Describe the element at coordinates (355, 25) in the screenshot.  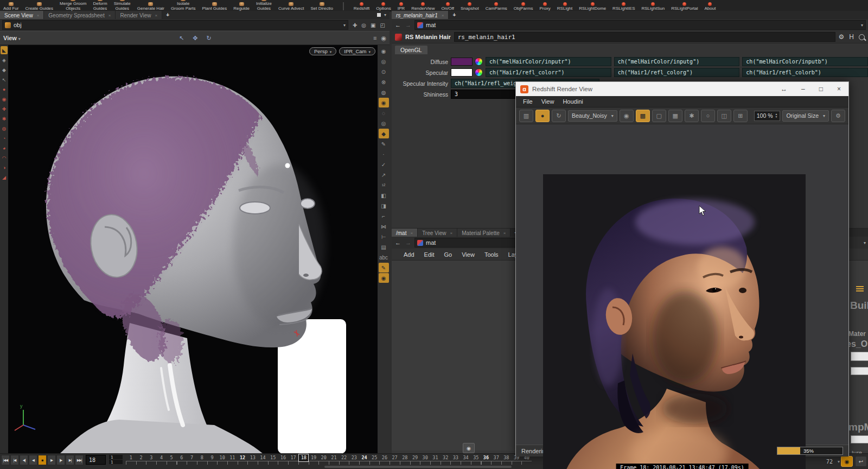
I see `pin-icon: ✚` at that location.